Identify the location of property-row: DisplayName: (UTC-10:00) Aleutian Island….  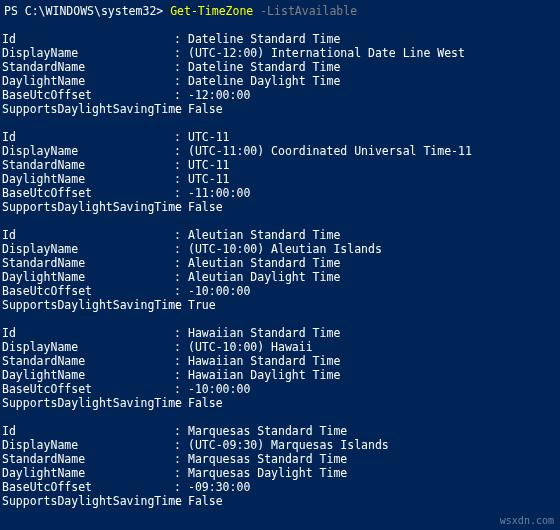
(281, 249).